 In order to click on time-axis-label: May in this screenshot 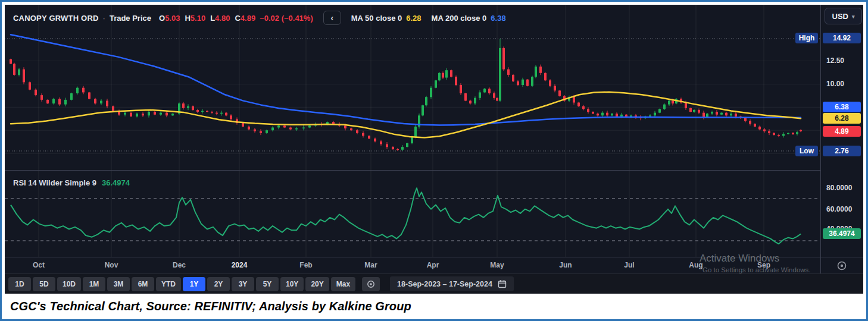, I will do `click(497, 265)`.